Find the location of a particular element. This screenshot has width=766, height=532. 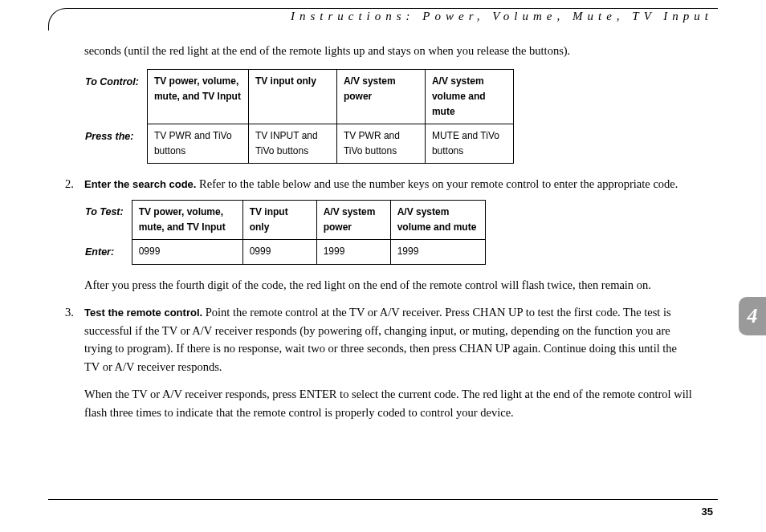

chapter-tab: 4 is located at coordinates (752, 316).